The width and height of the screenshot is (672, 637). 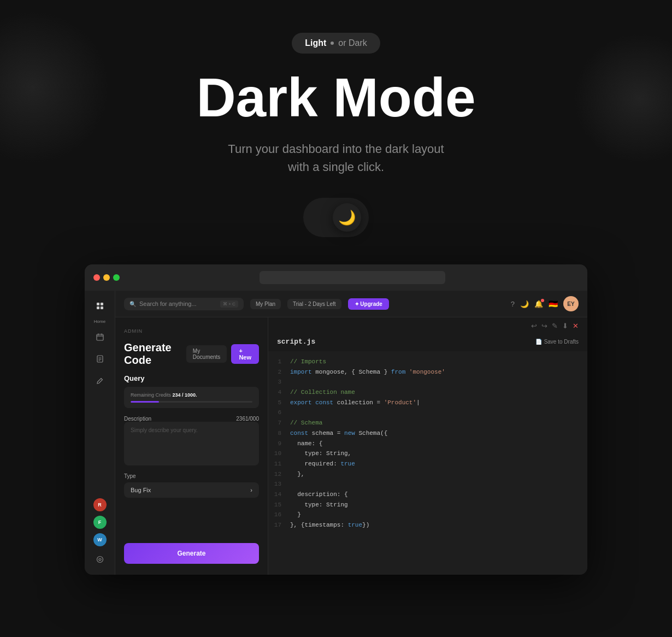 What do you see at coordinates (116, 278) in the screenshot?
I see `expand-traffic-light` at bounding box center [116, 278].